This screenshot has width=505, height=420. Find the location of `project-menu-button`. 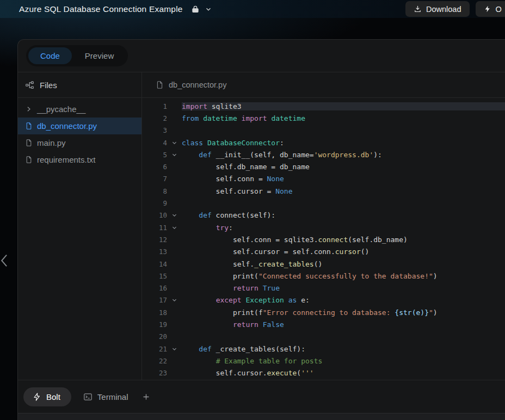

project-menu-button is located at coordinates (208, 9).